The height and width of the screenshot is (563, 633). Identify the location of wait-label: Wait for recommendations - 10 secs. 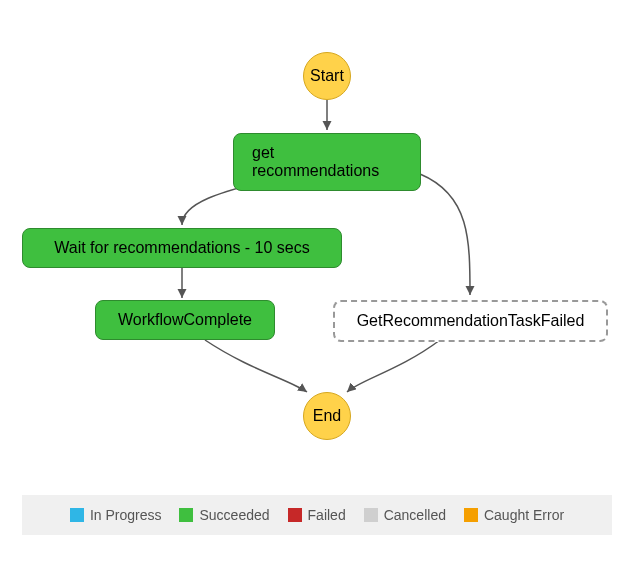
(182, 248).